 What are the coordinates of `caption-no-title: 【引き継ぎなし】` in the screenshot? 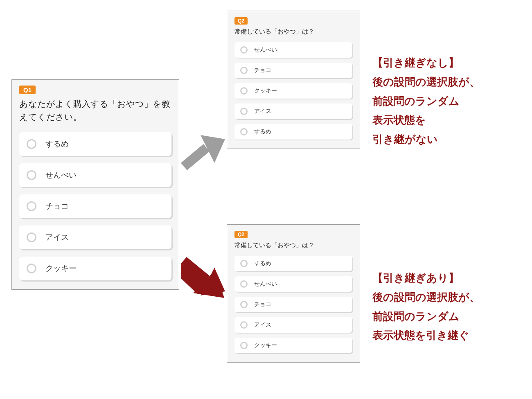 It's located at (426, 63).